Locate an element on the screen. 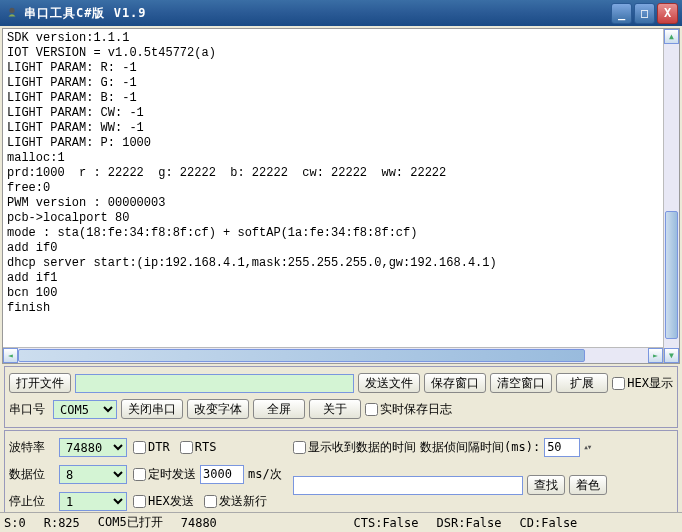 The image size is (682, 532). port-select: COM5 is located at coordinates (85, 410).